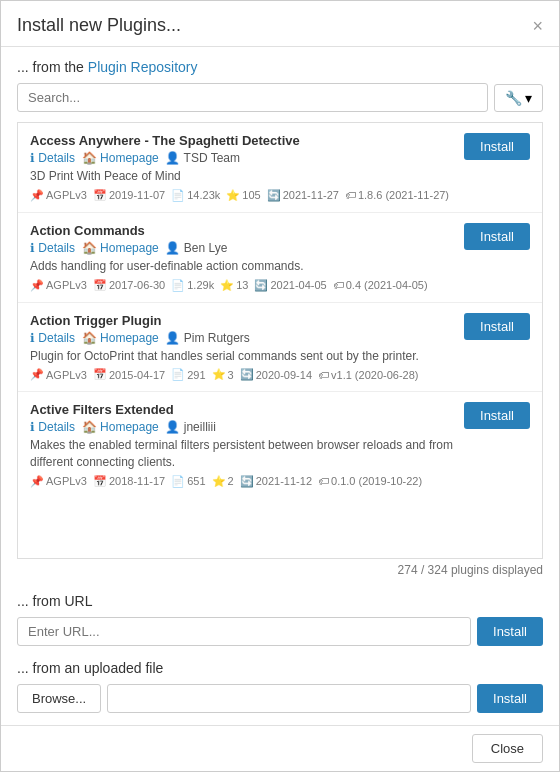 This screenshot has width=560, height=772. What do you see at coordinates (497, 236) in the screenshot?
I see `install-button-1: Install` at bounding box center [497, 236].